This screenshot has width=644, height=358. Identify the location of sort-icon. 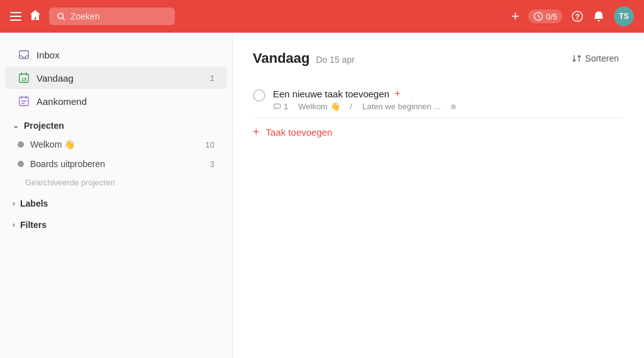
(577, 58).